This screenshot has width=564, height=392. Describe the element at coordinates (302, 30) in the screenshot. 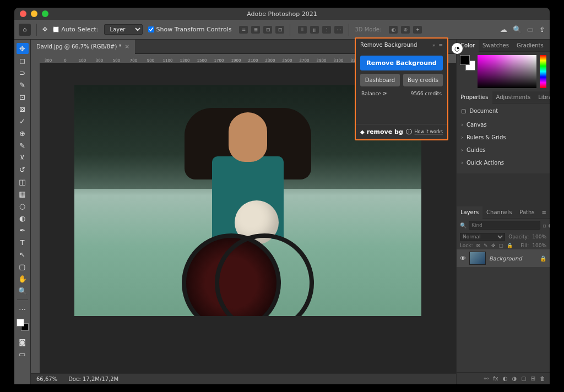

I see `distribute-icon: ⫴` at that location.